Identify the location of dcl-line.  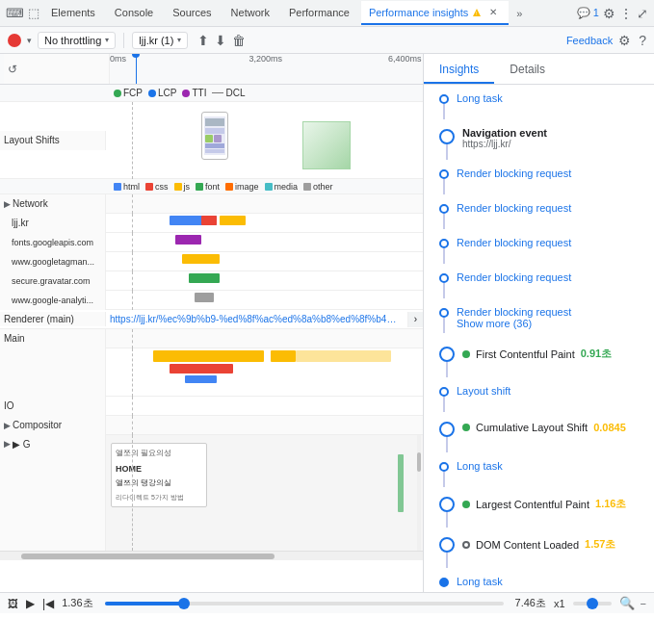
(218, 92).